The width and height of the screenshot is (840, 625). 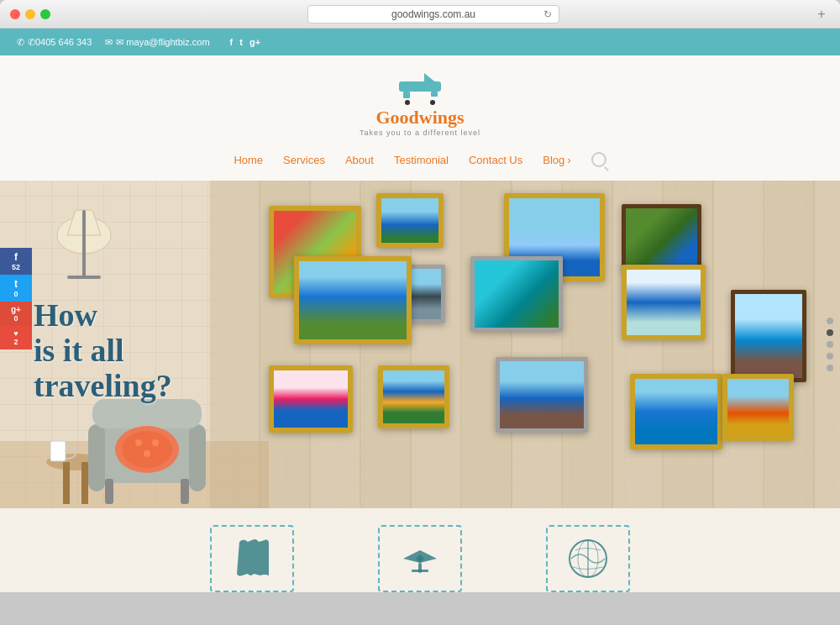 What do you see at coordinates (420, 102) in the screenshot?
I see `logo-area: Goodwings Takes you to a different level` at bounding box center [420, 102].